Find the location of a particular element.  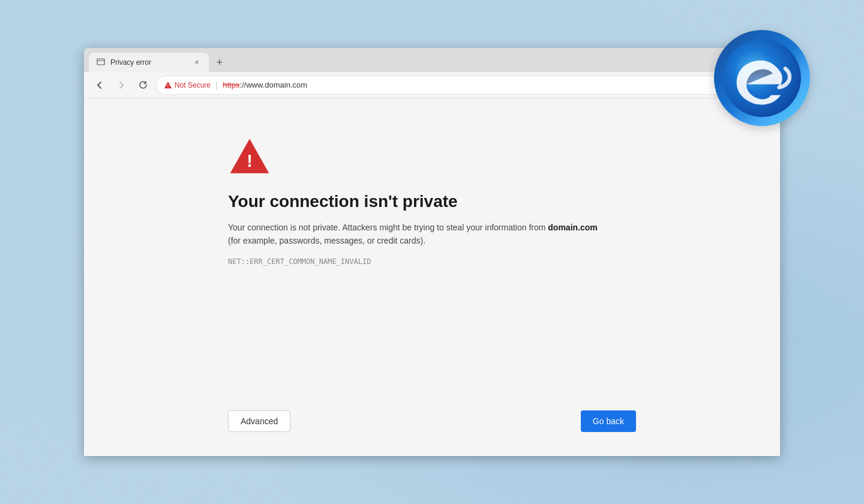

url-rest: ://www.domain.com is located at coordinates (274, 85).